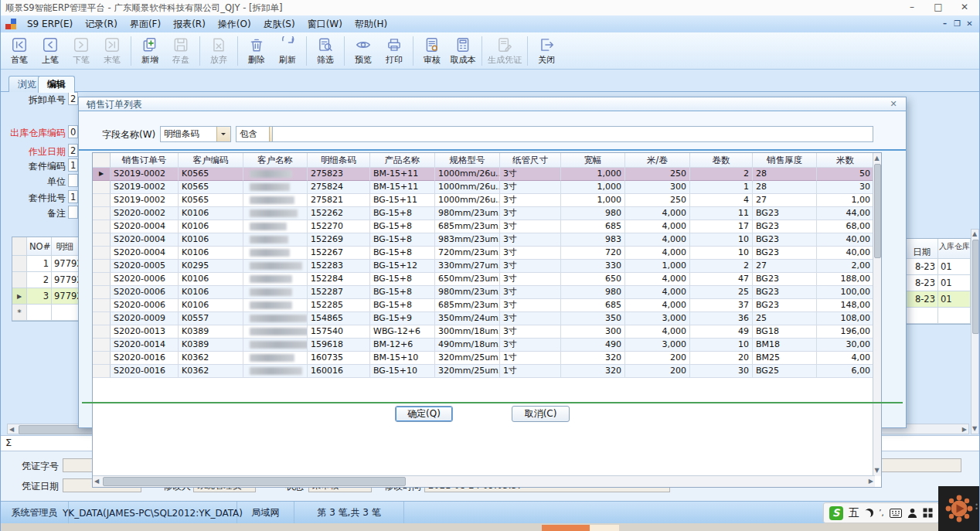  What do you see at coordinates (65, 280) in the screenshot?
I see `cell-detail: 97792` at bounding box center [65, 280].